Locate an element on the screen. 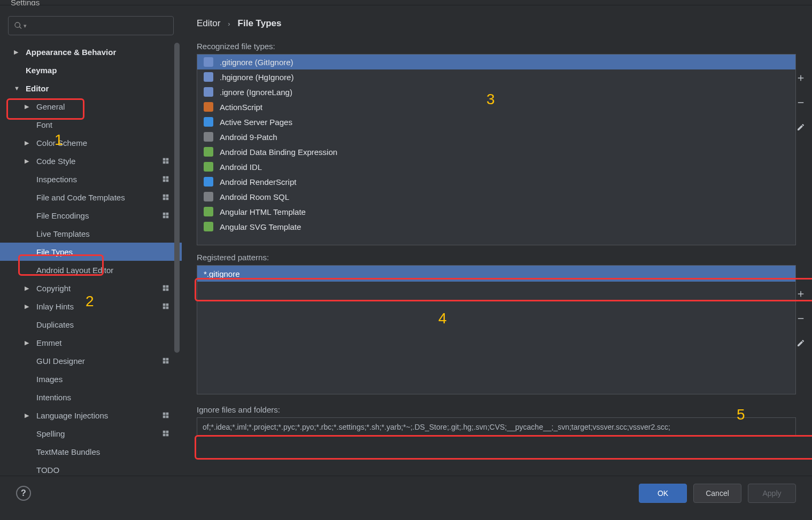 The image size is (812, 520). sidebar-item-color-scheme: ▶Color Scheme is located at coordinates (91, 143).